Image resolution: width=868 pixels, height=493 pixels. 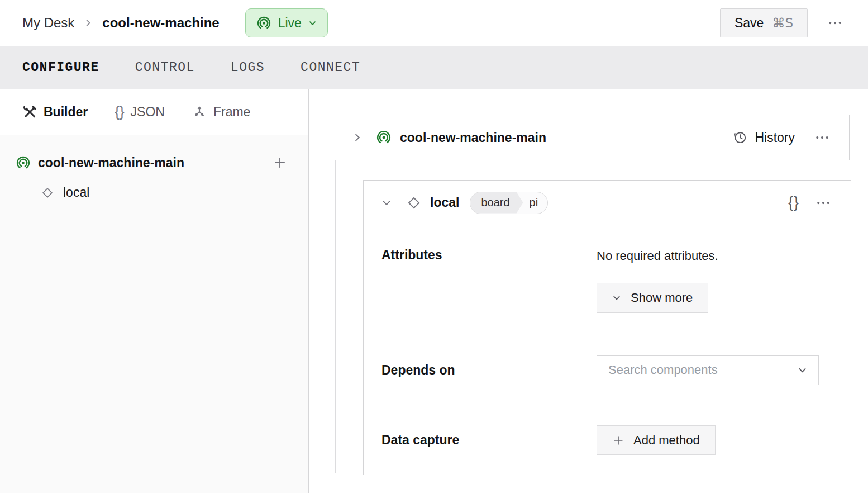 I want to click on history-icon, so click(x=740, y=138).